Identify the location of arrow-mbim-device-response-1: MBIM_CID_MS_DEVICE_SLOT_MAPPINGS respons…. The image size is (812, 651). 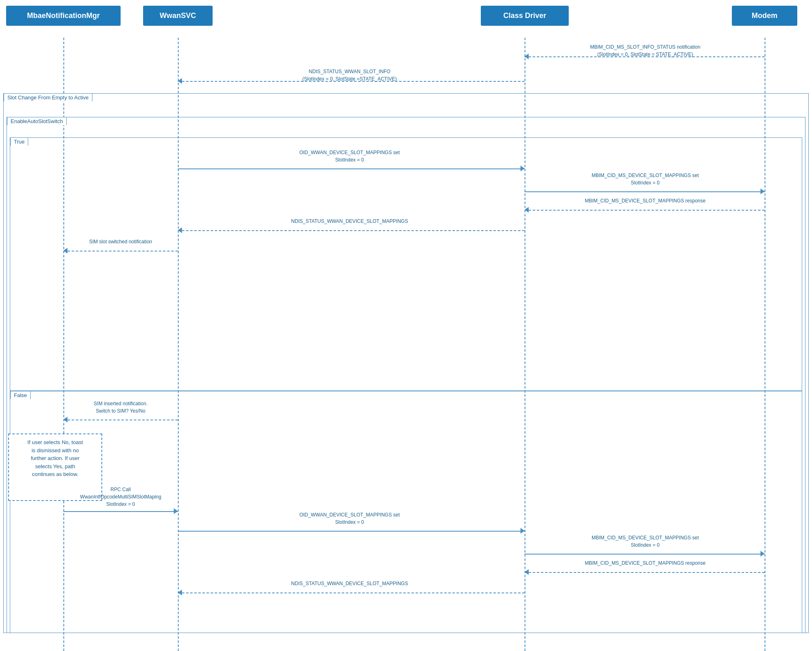
(644, 210).